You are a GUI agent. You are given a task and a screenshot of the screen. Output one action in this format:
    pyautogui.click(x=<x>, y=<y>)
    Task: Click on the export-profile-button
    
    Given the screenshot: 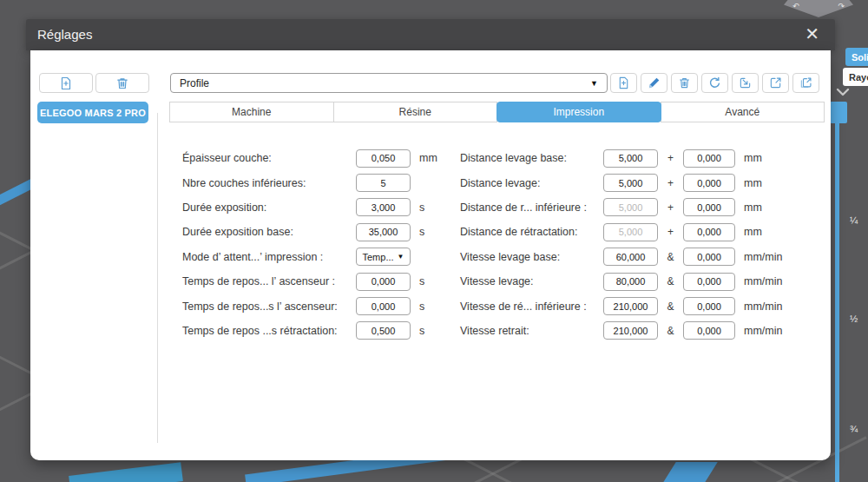 What is the action you would take?
    pyautogui.click(x=776, y=83)
    